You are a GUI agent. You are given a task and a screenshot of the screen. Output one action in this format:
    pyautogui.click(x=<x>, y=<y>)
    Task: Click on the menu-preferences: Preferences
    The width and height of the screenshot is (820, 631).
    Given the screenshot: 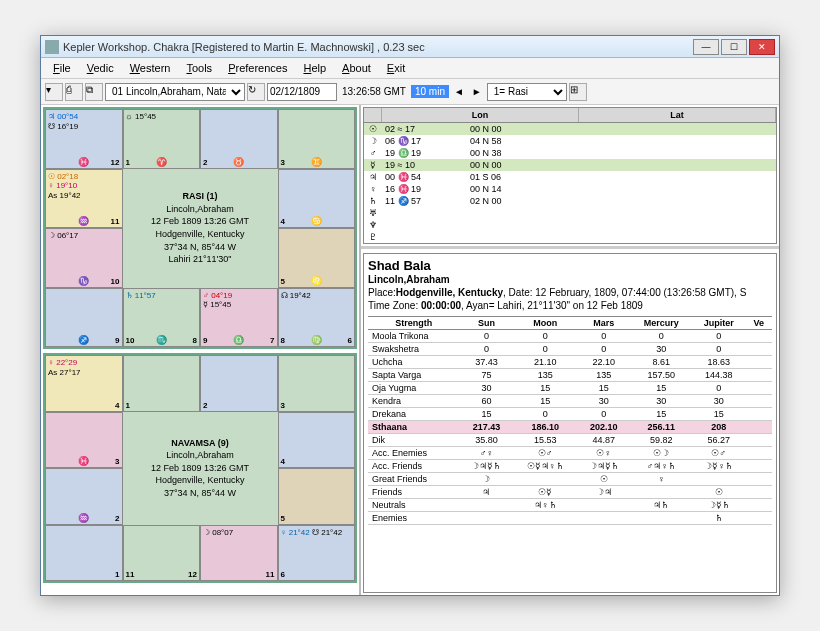 What is the action you would take?
    pyautogui.click(x=258, y=68)
    